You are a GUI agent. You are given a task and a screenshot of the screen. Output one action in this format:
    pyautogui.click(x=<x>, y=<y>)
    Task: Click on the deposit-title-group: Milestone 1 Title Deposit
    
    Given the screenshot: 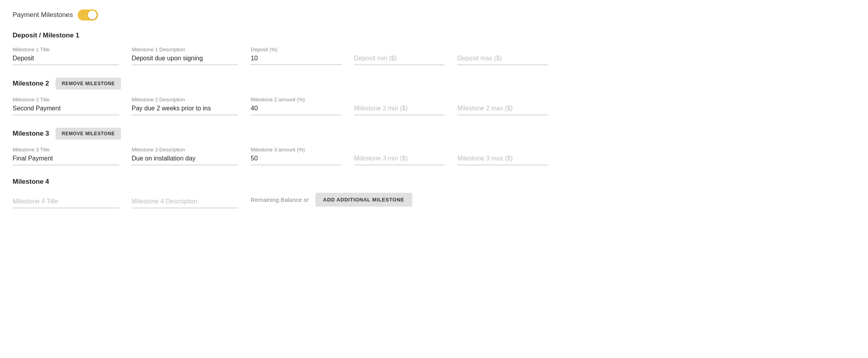 What is the action you would take?
    pyautogui.click(x=66, y=56)
    